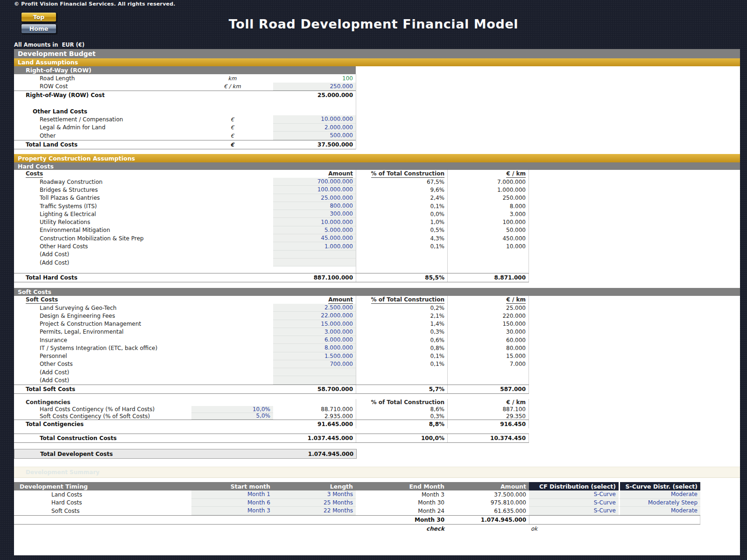 The image size is (747, 560). I want to click on amount-input: 22.000.000, so click(315, 315).